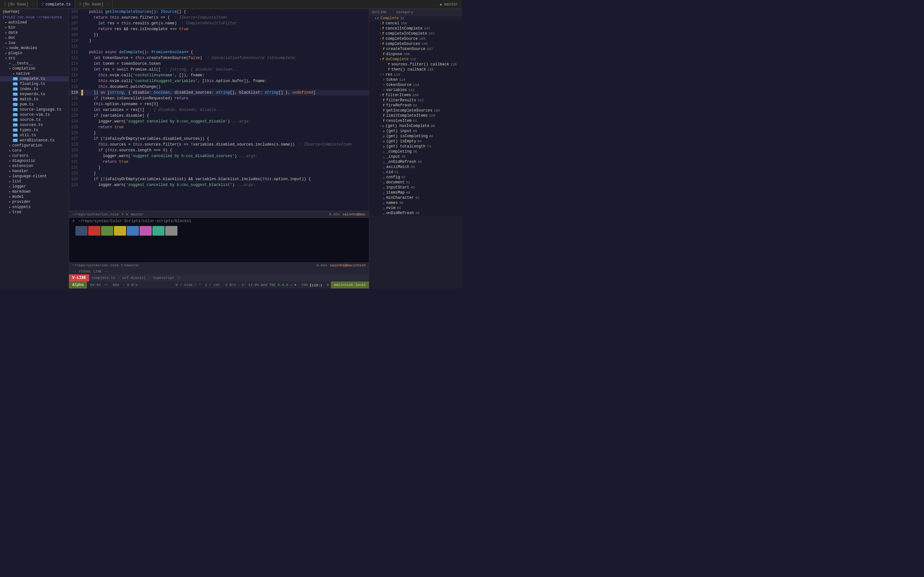 This screenshot has width=924, height=577. I want to click on outline-firerefresh: f fireRefresh 62, so click(415, 105).